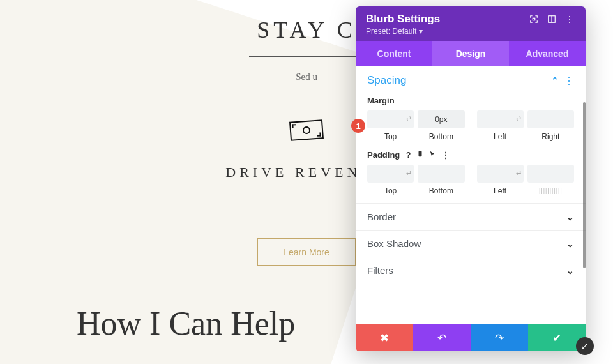 The width and height of the screenshot is (613, 364). What do you see at coordinates (391, 174) in the screenshot?
I see `padding-top-input: ⇄` at bounding box center [391, 174].